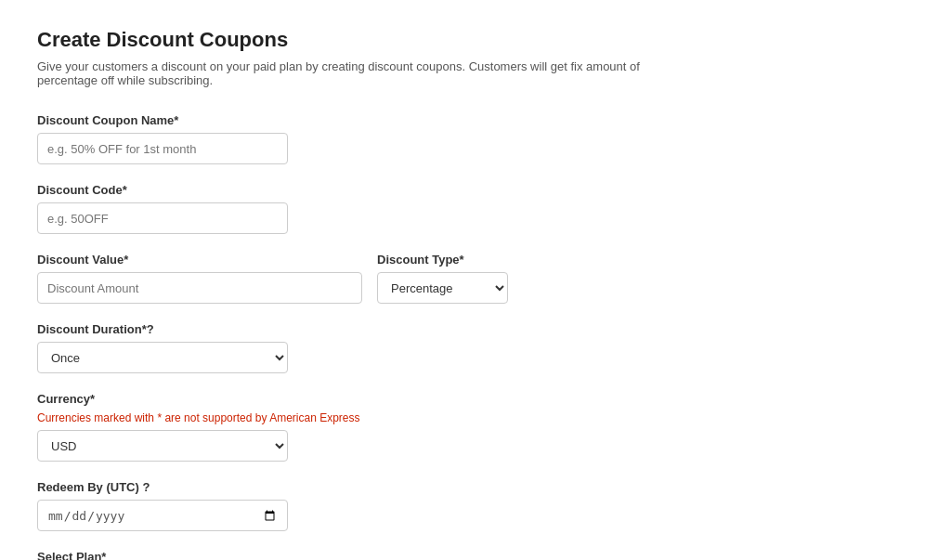  What do you see at coordinates (476, 279) in the screenshot?
I see `discount-value-type-group: Discount Value* Discount Type* Percentag…` at bounding box center [476, 279].